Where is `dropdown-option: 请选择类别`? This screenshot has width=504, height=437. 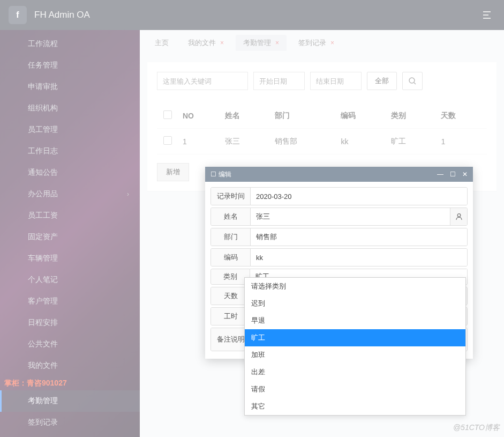
dropdown-option: 请选择类别 is located at coordinates (355, 286).